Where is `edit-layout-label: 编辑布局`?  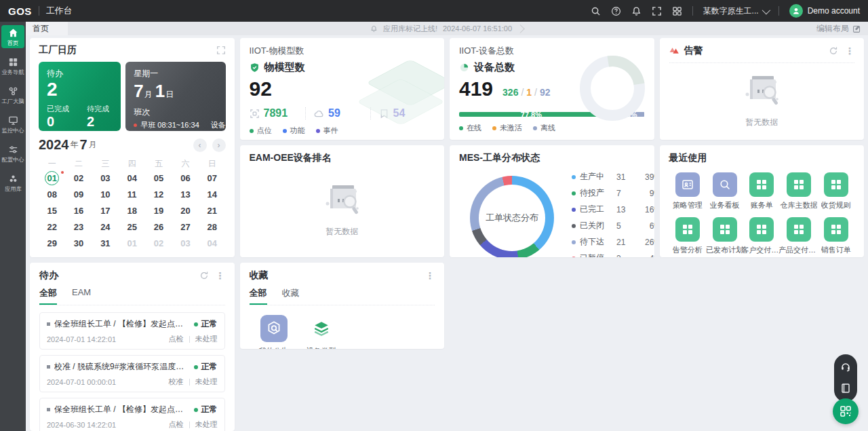 edit-layout-label: 编辑布局 is located at coordinates (833, 29).